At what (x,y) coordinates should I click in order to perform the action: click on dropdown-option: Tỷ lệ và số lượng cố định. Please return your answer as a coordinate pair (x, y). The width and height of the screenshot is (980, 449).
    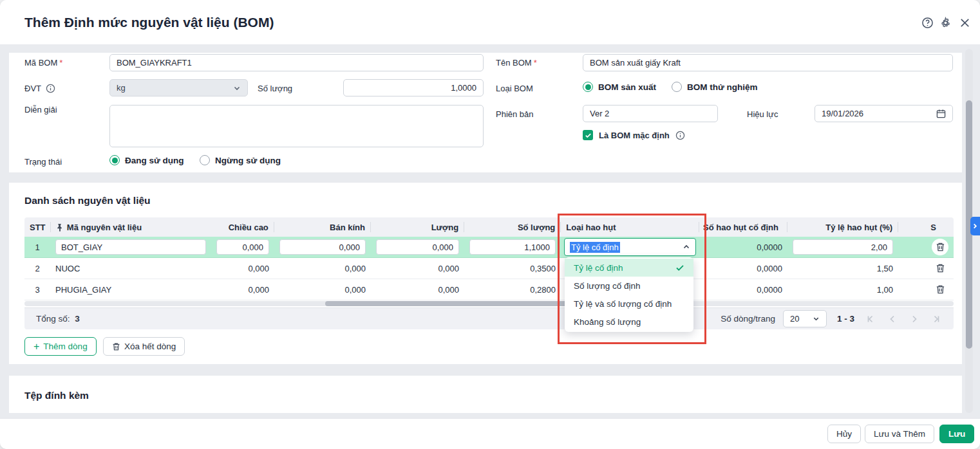
    Looking at the image, I should click on (629, 304).